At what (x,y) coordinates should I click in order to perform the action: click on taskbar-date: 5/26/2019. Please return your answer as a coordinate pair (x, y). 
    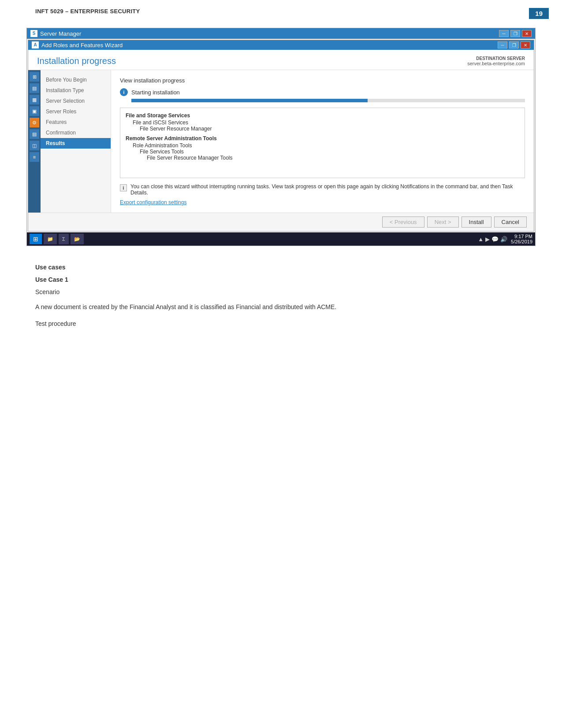
    Looking at the image, I should click on (522, 242).